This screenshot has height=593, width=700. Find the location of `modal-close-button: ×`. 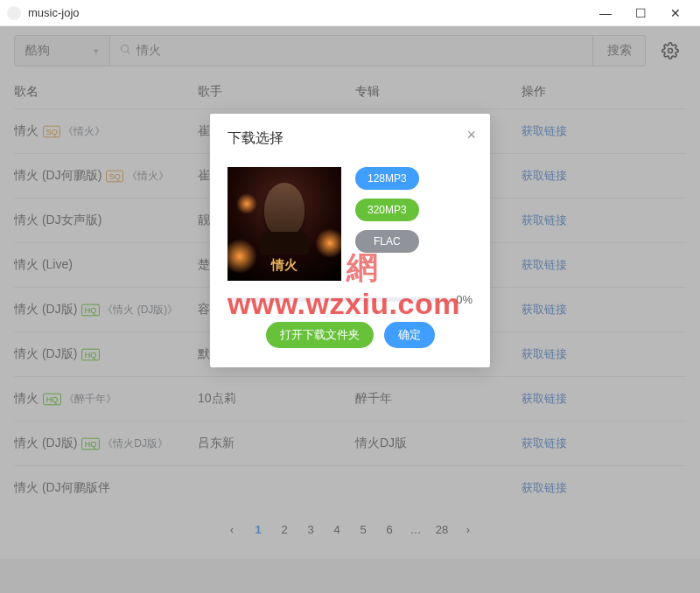

modal-close-button: × is located at coordinates (471, 135).